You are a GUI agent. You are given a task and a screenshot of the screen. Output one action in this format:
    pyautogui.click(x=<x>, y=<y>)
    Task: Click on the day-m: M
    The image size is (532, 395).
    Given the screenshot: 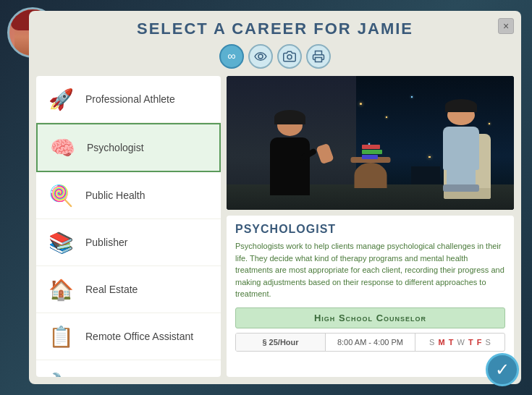 What is the action you would take?
    pyautogui.click(x=442, y=342)
    